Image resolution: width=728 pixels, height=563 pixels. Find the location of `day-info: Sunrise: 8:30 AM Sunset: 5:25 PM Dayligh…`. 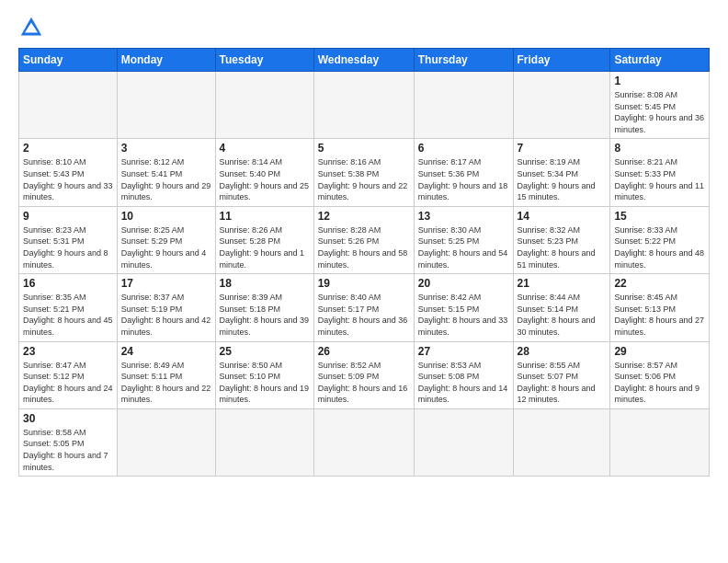

day-info: Sunrise: 8:30 AM Sunset: 5:25 PM Dayligh… is located at coordinates (463, 247).